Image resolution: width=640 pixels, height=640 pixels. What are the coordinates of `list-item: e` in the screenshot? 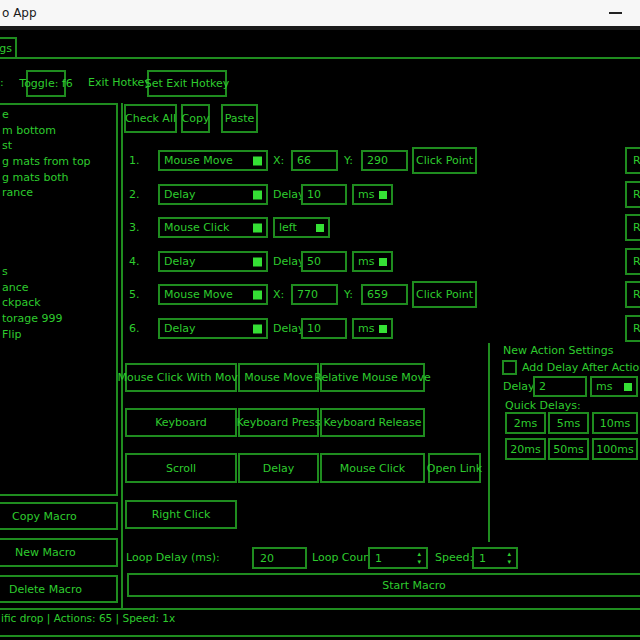 It's located at (58, 115).